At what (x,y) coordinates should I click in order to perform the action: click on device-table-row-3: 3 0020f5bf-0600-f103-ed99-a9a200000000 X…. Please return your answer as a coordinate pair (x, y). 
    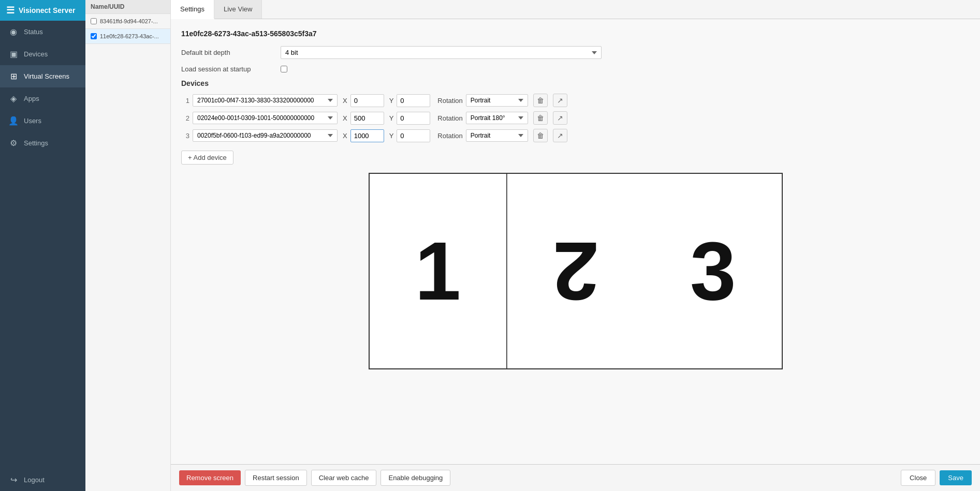
    Looking at the image, I should click on (576, 136).